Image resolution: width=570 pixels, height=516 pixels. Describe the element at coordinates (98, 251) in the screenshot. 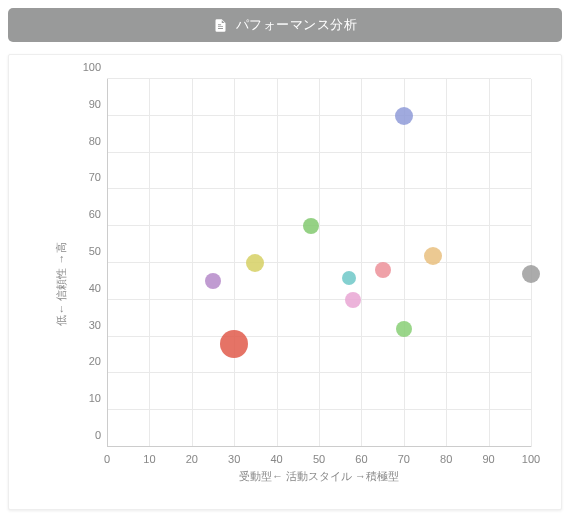

I see `y-tick: 50` at that location.